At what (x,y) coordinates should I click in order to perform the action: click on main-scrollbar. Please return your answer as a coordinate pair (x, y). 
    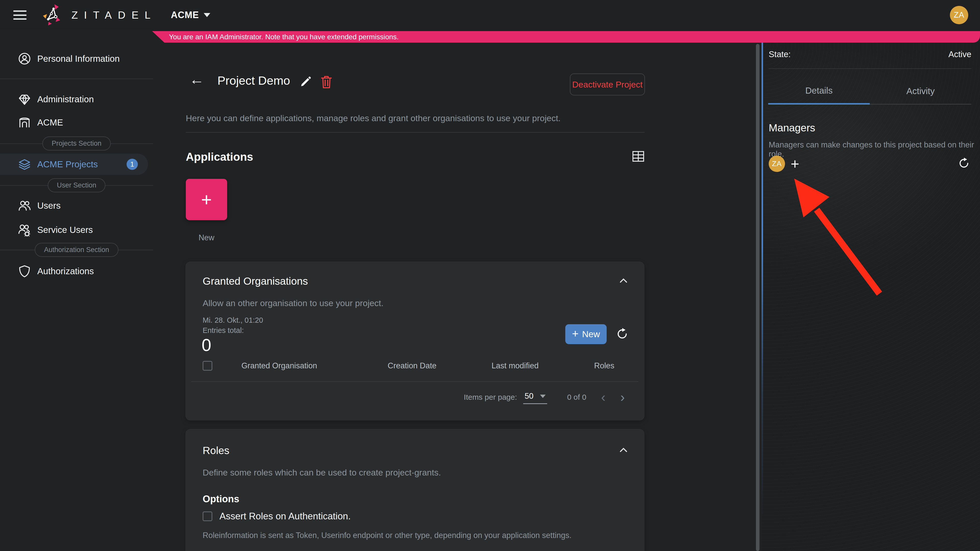
    Looking at the image, I should click on (758, 297).